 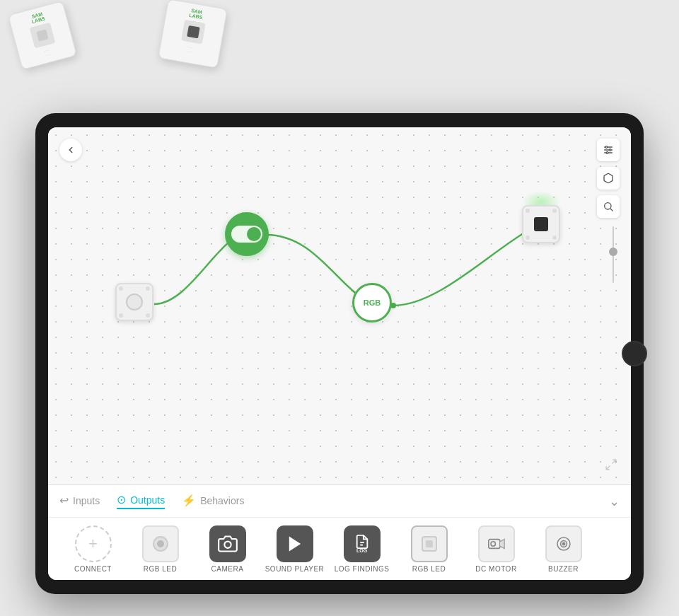 What do you see at coordinates (564, 544) in the screenshot?
I see `buzzer-icon-wrapper` at bounding box center [564, 544].